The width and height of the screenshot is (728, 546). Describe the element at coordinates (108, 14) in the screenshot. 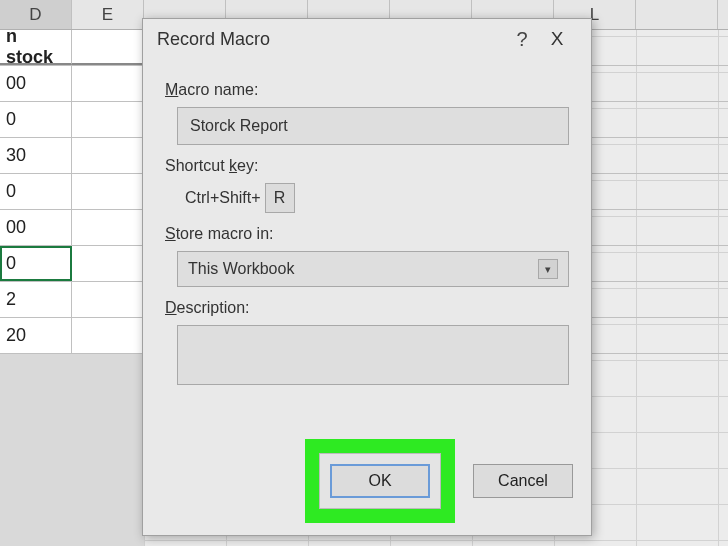

I see `column-header-e: E` at that location.